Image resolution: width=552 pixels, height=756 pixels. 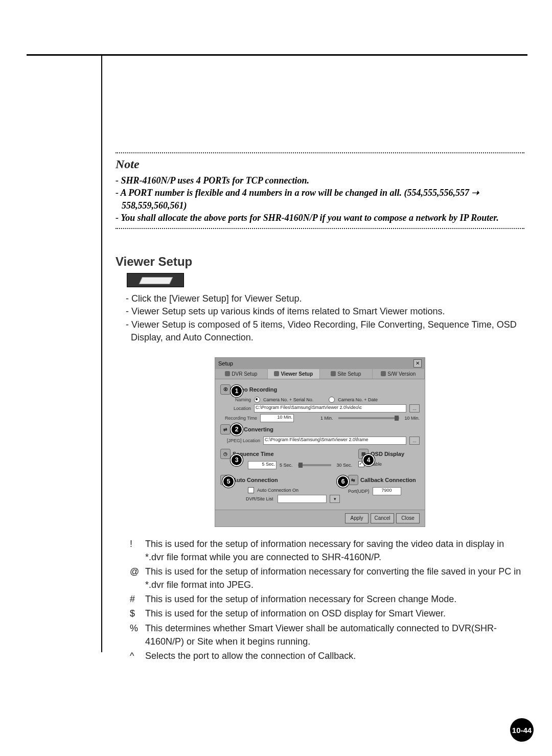 What do you see at coordinates (357, 518) in the screenshot?
I see `apply-button: Apply` at bounding box center [357, 518].